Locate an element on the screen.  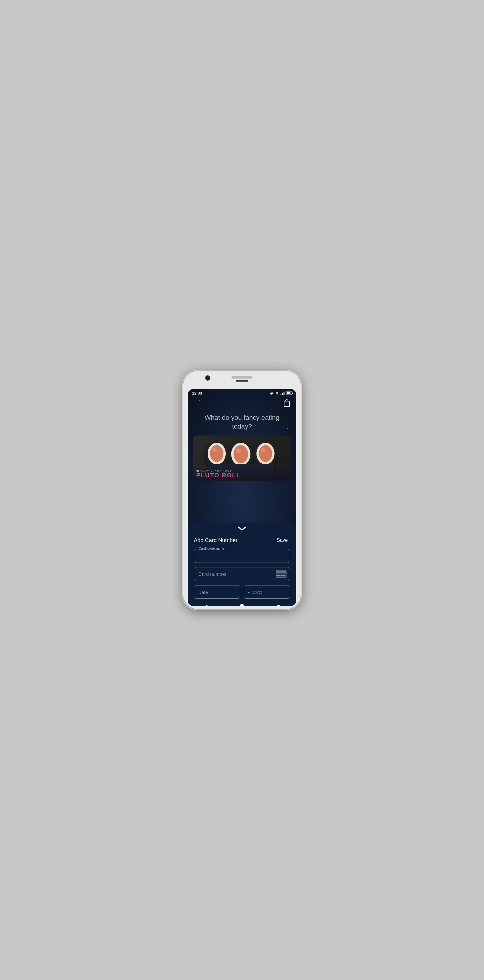
cardholder-name-input is located at coordinates (242, 556).